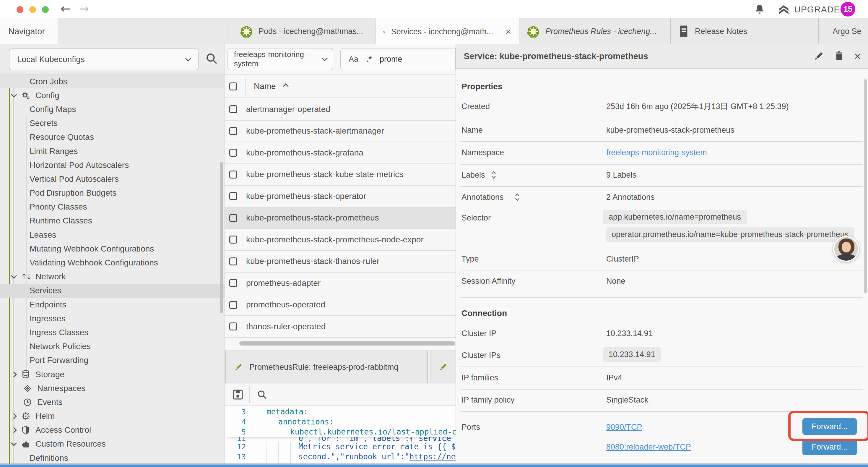 The width and height of the screenshot is (868, 467). Describe the element at coordinates (340, 132) in the screenshot. I see `table-row: kube-prometheus-stack-alertmanager` at that location.